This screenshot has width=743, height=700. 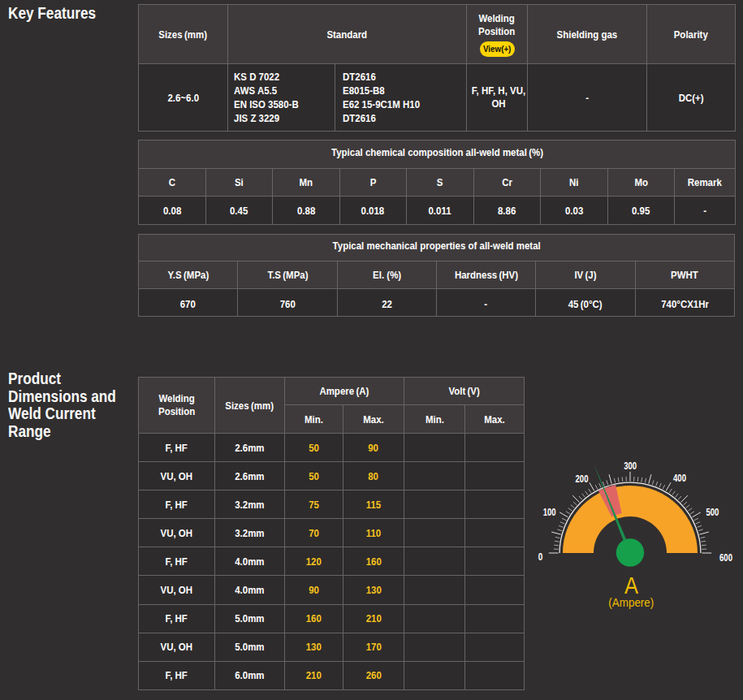 What do you see at coordinates (630, 466) in the screenshot?
I see `svg-text: 300` at bounding box center [630, 466].